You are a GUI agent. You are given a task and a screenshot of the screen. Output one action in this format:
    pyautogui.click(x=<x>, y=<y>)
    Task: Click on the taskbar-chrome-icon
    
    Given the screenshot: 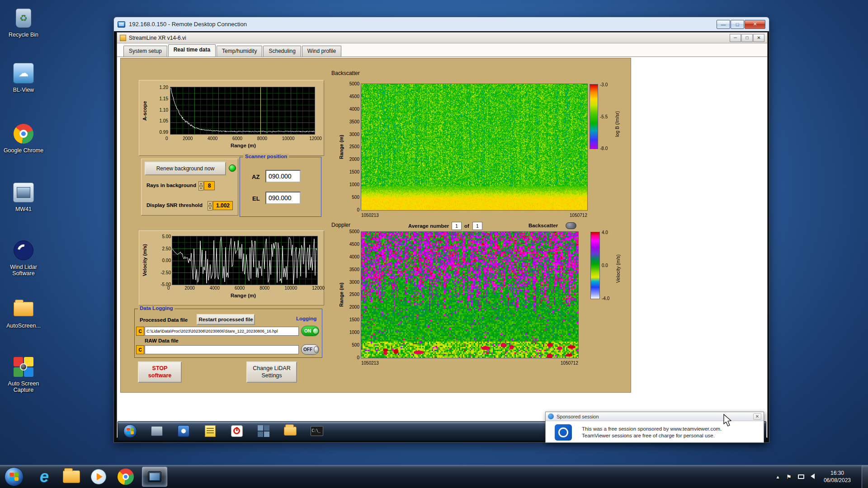 What is the action you would take?
    pyautogui.click(x=126, y=477)
    